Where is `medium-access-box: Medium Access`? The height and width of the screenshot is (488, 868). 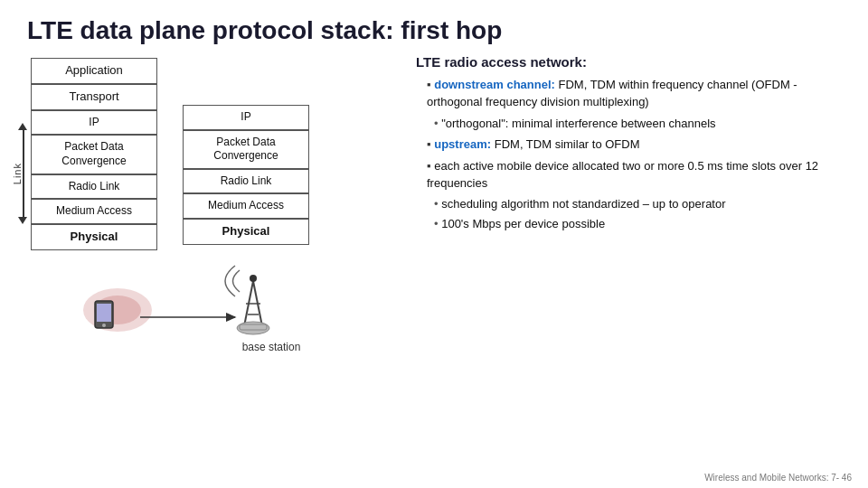 medium-access-box: Medium Access is located at coordinates (94, 211).